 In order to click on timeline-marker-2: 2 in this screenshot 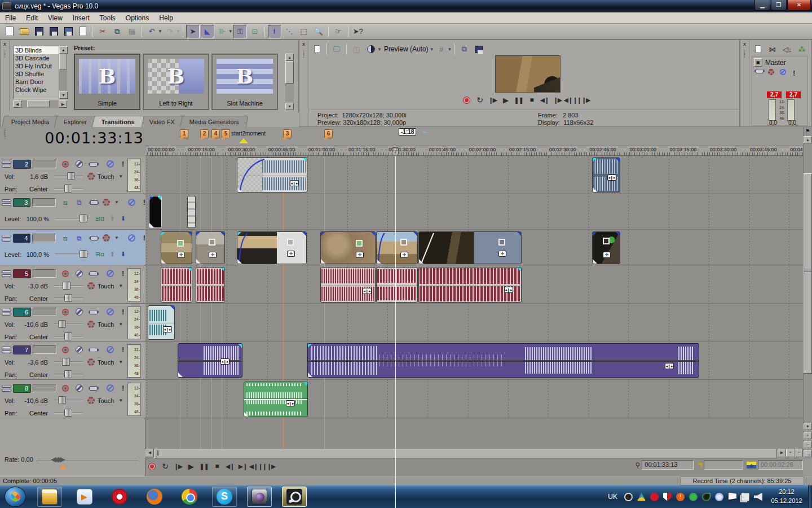, I will do `click(204, 134)`.